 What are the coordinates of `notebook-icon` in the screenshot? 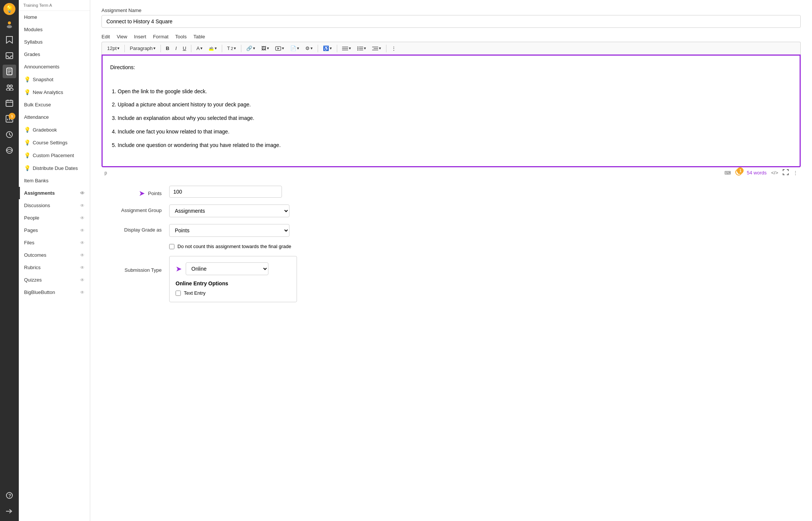 It's located at (9, 71).